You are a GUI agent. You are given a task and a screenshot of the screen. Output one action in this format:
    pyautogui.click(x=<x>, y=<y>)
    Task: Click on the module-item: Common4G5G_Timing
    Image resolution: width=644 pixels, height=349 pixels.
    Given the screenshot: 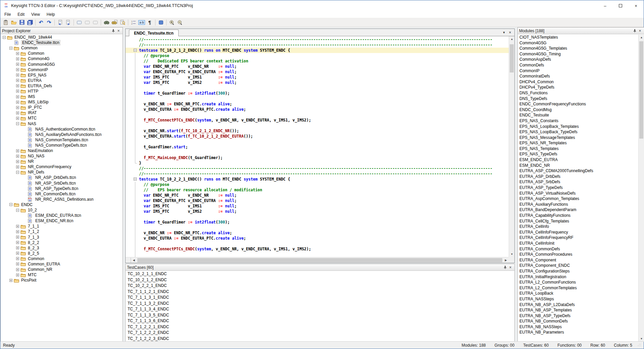 What is the action you would take?
    pyautogui.click(x=578, y=54)
    